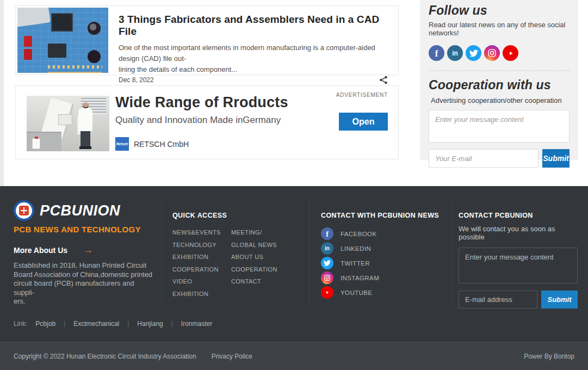 The height and width of the screenshot is (370, 588). I want to click on partner-link-ironmaster: Ironmaster, so click(197, 324).